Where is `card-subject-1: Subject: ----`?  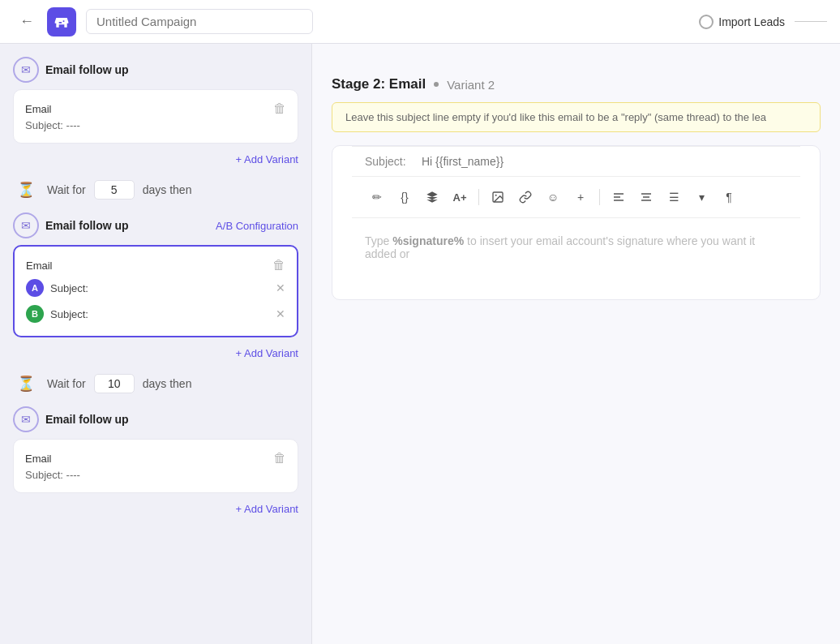 card-subject-1: Subject: ---- is located at coordinates (156, 125).